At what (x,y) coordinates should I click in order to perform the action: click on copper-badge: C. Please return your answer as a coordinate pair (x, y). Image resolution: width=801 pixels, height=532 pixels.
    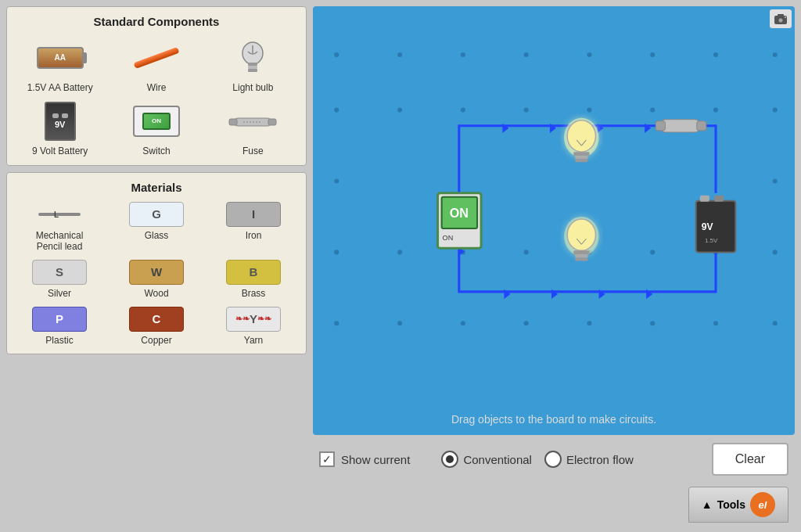
    Looking at the image, I should click on (156, 319).